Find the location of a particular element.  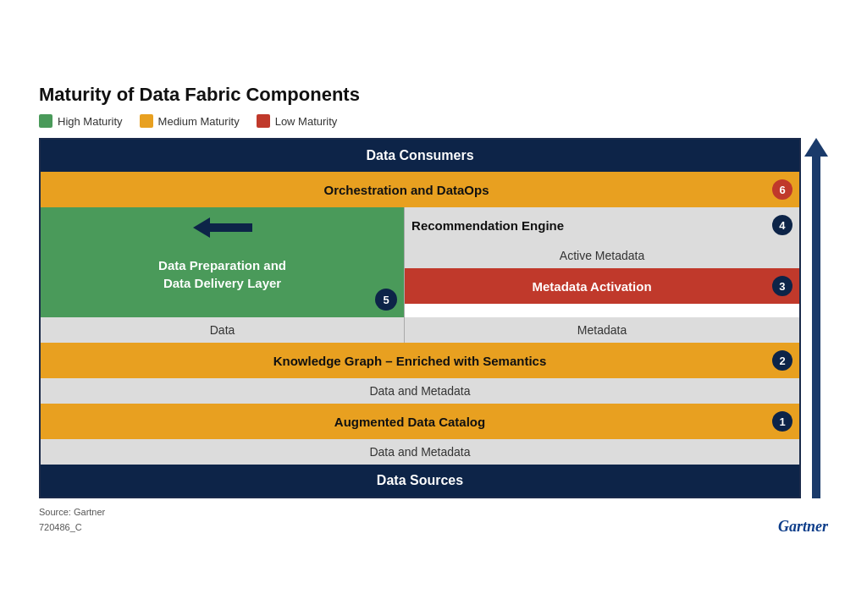

data-sources-label: Data Sources is located at coordinates (420, 481).